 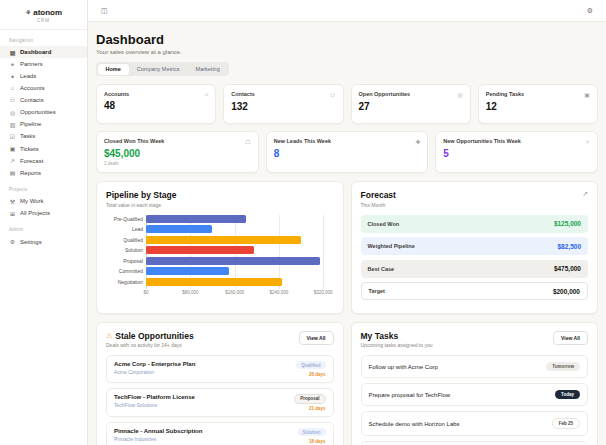 I want to click on sidebar-item: ⌂ Accounts, so click(x=44, y=88).